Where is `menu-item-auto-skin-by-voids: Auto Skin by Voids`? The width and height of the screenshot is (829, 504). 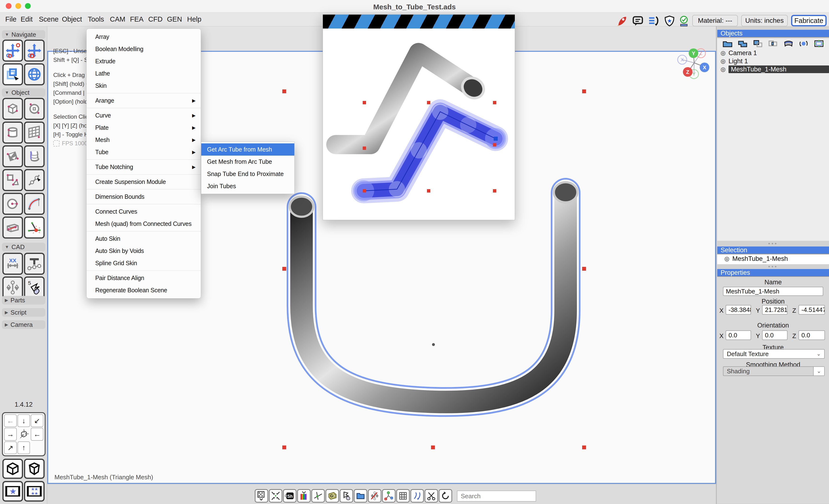
menu-item-auto-skin-by-voids: Auto Skin by Voids is located at coordinates (144, 251).